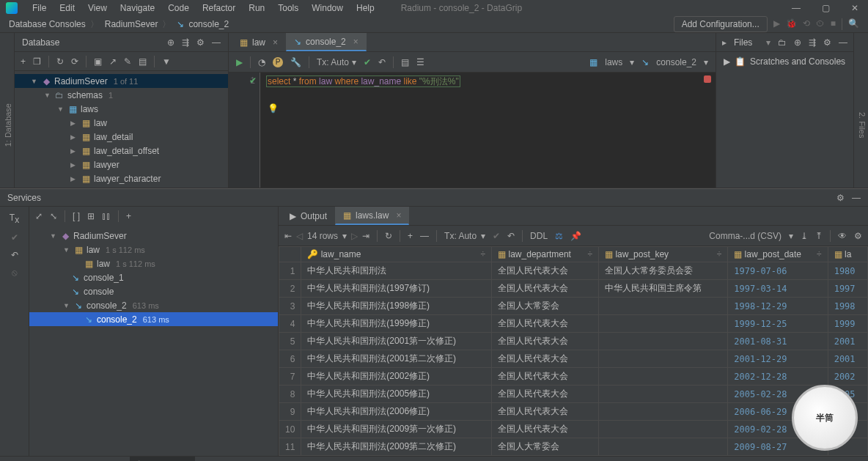  Describe the element at coordinates (367, 62) in the screenshot. I see `commit-icon: ✔` at that location.